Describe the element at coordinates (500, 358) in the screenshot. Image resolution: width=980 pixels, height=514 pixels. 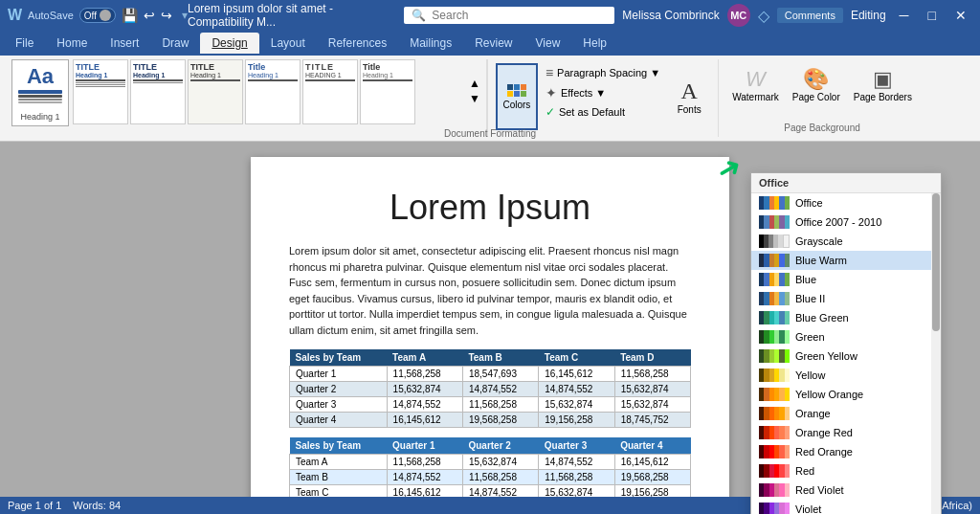
I see `table1-header-2: Team B` at that location.